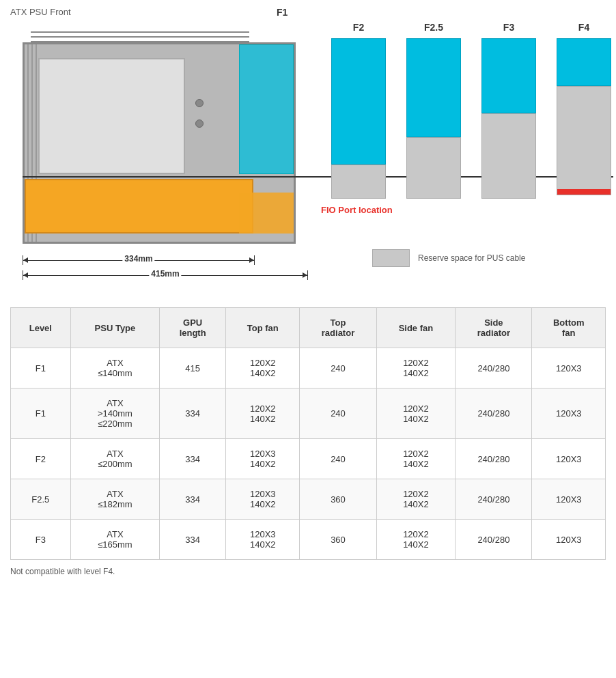  What do you see at coordinates (584, 27) in the screenshot?
I see `f4-label: F4` at bounding box center [584, 27].